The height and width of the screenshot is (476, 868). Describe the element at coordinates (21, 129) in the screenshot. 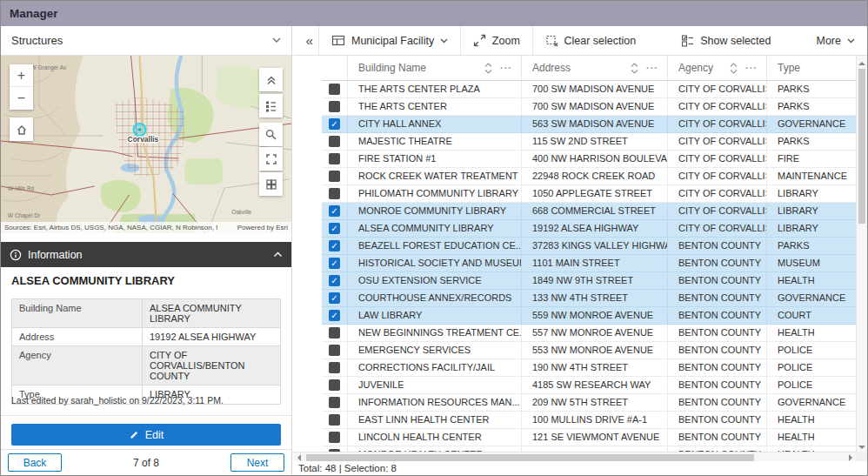

I see `home-extent-button` at that location.